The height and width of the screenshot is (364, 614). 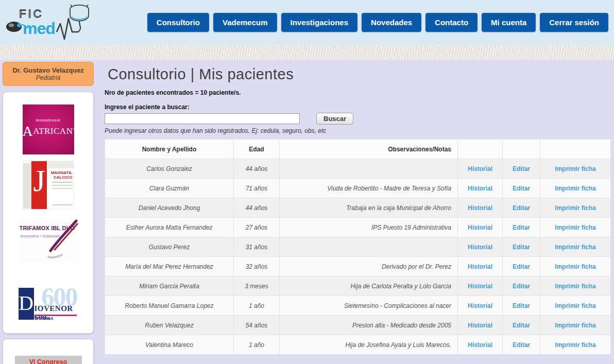 What do you see at coordinates (48, 307) in the screenshot?
I see `ad-diovenor-image: 600 D IOVENOR 600m DIOSMINA` at bounding box center [48, 307].